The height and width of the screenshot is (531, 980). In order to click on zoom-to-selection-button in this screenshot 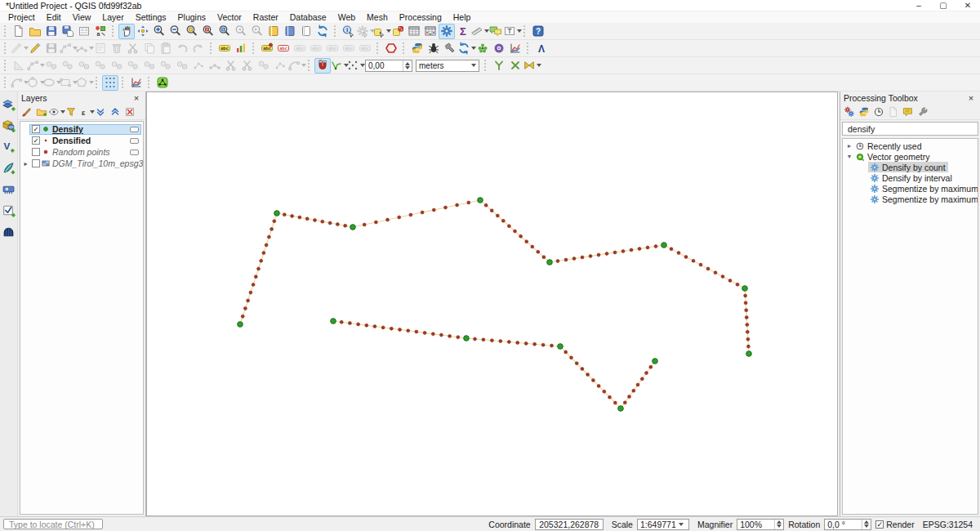, I will do `click(208, 31)`.